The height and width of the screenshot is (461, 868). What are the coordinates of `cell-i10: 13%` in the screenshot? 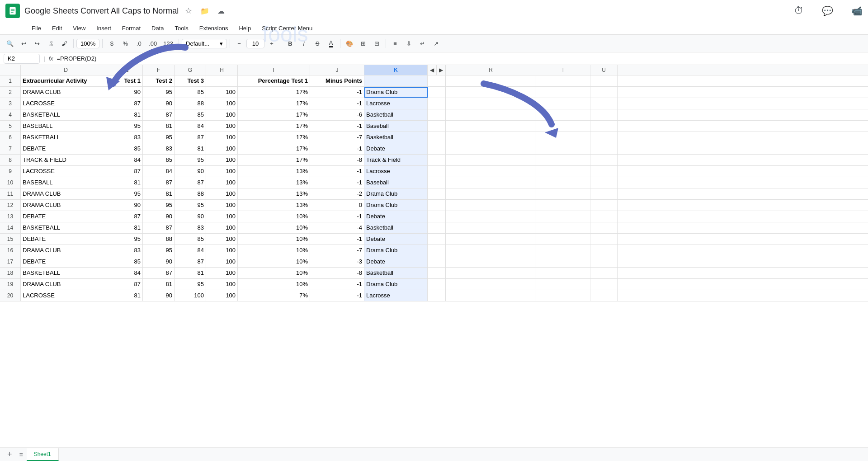 It's located at (274, 183).